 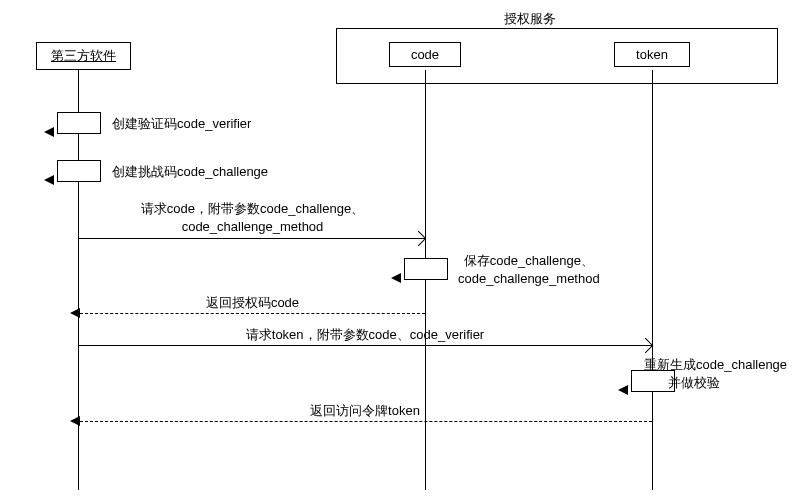 What do you see at coordinates (425, 54) in the screenshot?
I see `participant-code: code` at bounding box center [425, 54].